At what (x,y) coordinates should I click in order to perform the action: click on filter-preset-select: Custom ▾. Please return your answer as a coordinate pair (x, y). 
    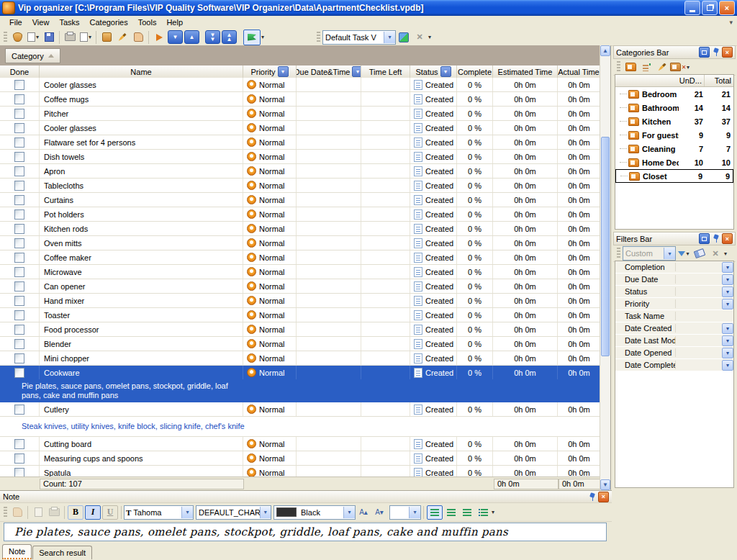
    Looking at the image, I should click on (649, 253).